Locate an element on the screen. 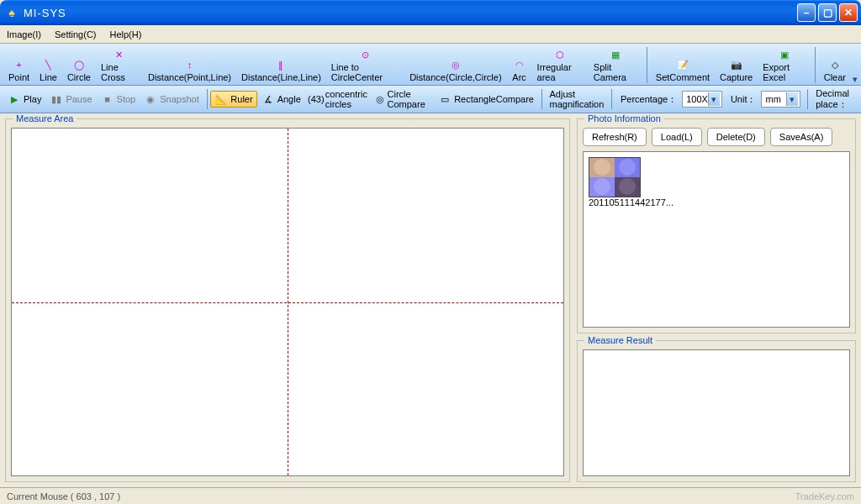 This screenshot has height=504, width=861. status-mouse-position: Current Mouse ( 603 , 107 ) is located at coordinates (64, 496).